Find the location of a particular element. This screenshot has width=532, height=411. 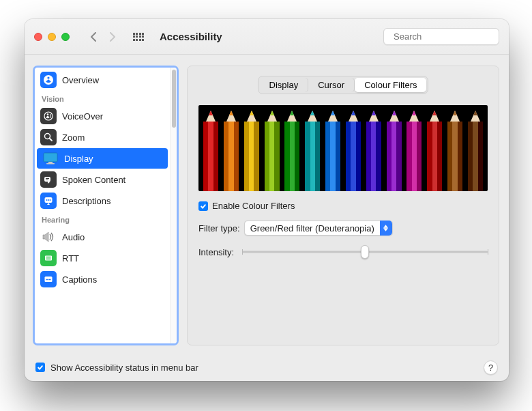

tab-cursor: Cursor is located at coordinates (331, 85).